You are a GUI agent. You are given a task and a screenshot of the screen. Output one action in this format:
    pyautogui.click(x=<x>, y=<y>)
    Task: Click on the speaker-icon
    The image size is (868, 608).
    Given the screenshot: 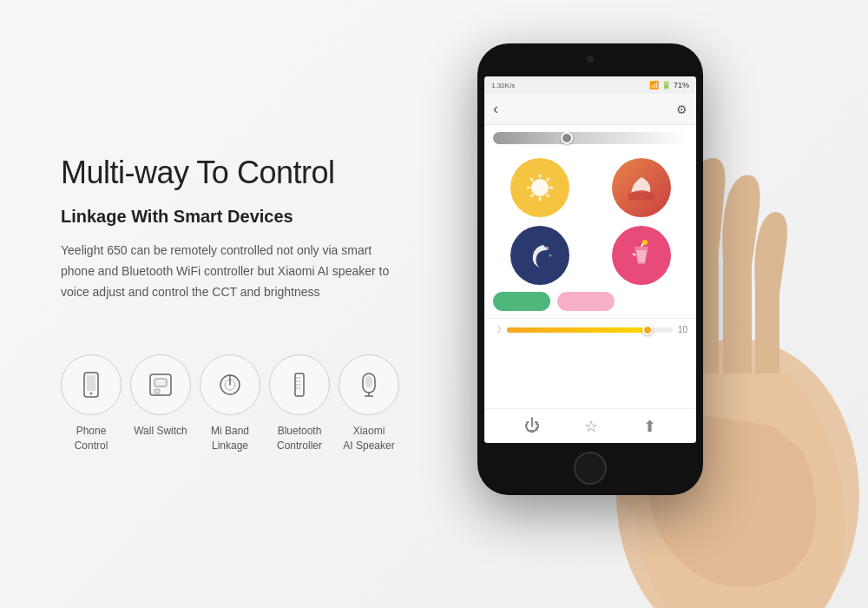 What is the action you would take?
    pyautogui.click(x=369, y=385)
    